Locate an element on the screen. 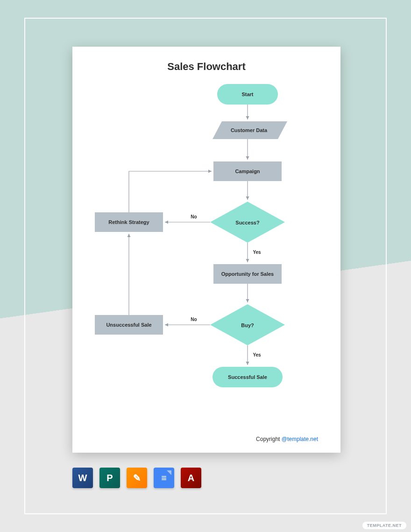 The image size is (411, 532). copyright-link: @template.net is located at coordinates (300, 439).